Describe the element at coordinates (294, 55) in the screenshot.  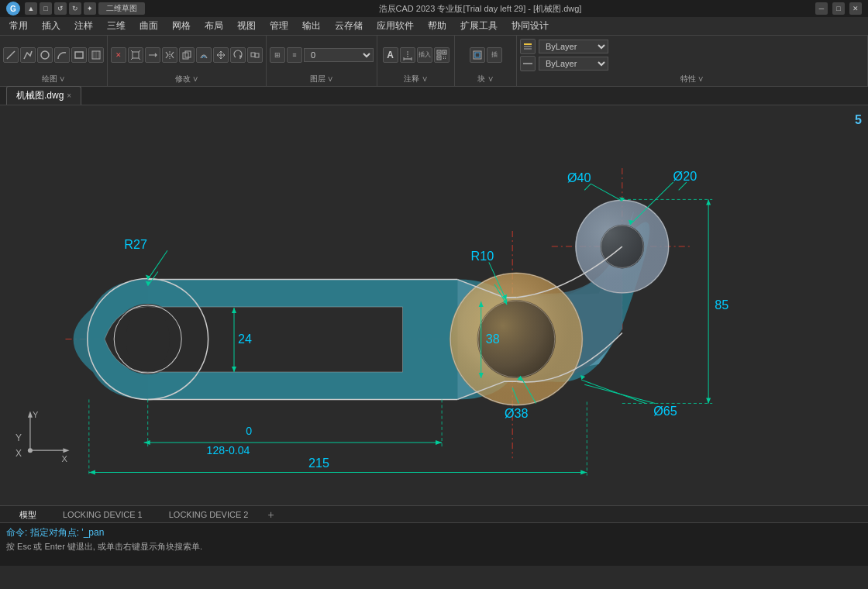
I see `layer-props-tool: ≡` at that location.